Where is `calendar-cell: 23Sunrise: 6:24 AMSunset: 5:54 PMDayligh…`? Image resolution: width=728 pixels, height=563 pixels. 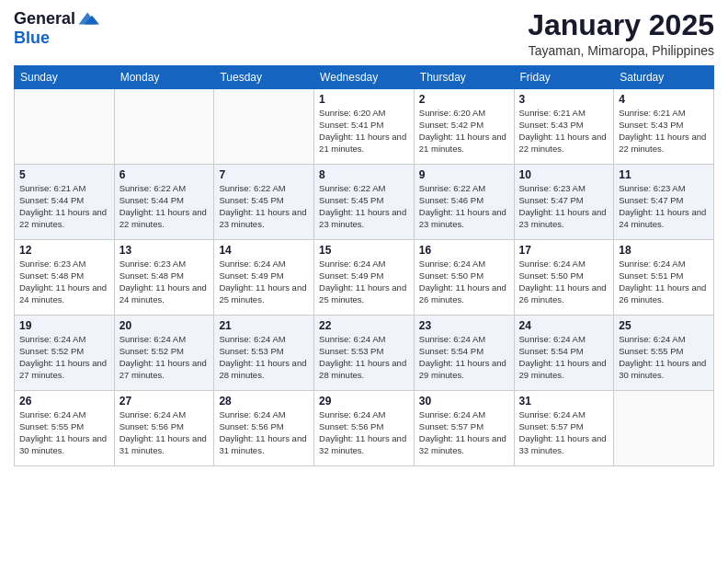 calendar-cell: 23Sunrise: 6:24 AMSunset: 5:54 PMDayligh… is located at coordinates (463, 353).